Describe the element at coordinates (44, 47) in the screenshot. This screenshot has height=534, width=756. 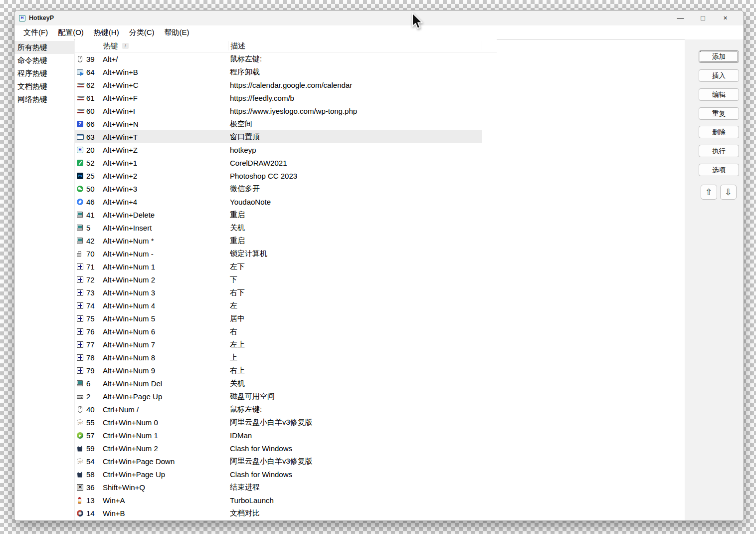
I see `sidebar-item-all-hotkeys: 所有热键` at that location.